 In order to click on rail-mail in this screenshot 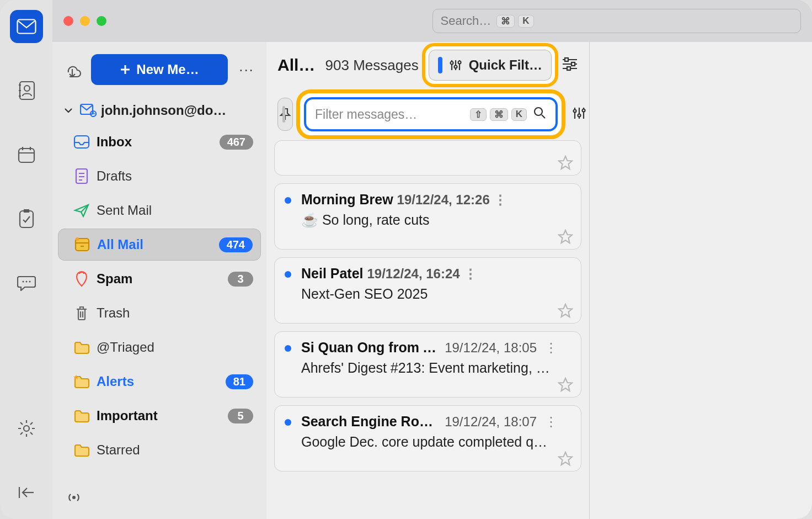, I will do `click(26, 27)`.